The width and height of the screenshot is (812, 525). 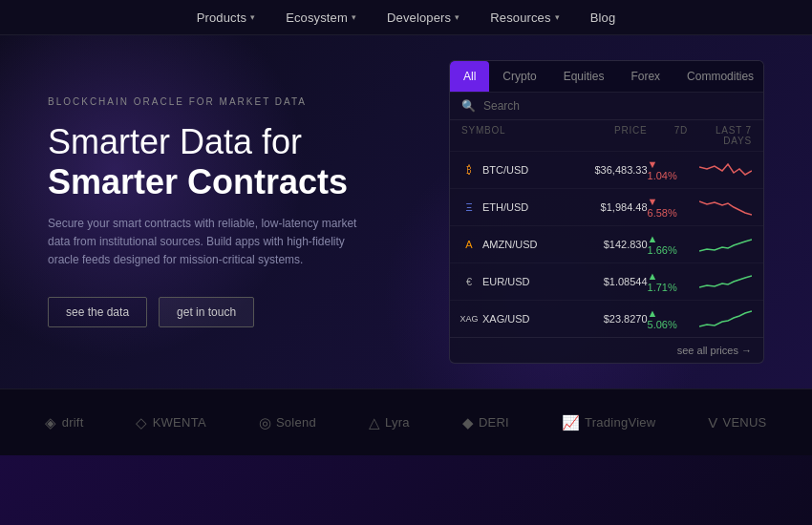 I want to click on drift-icon: ◈, so click(x=51, y=423).